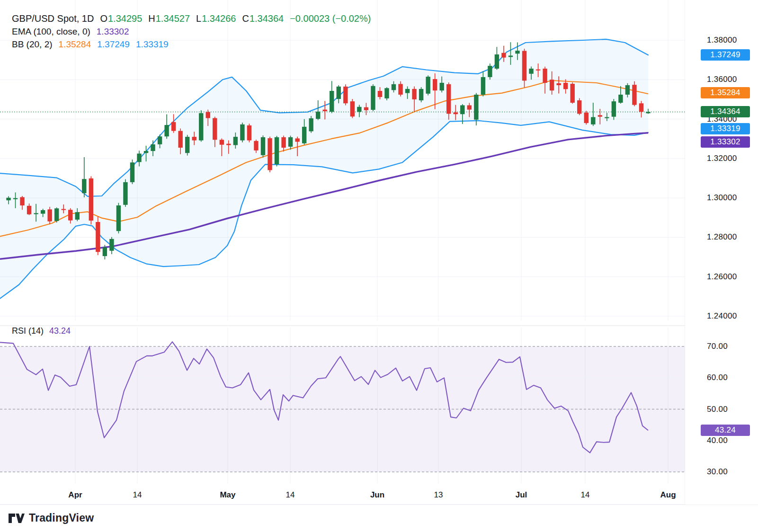 The height and width of the screenshot is (532, 758). What do you see at coordinates (330, 19) in the screenshot?
I see `change-value: −0.00023 (−0.02%)` at bounding box center [330, 19].